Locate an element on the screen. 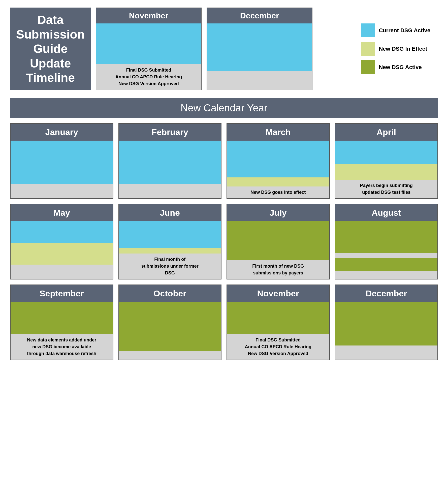 Image resolution: width=448 pixels, height=504 pixels. month-body-march: New DSG goes into effect is located at coordinates (278, 169).